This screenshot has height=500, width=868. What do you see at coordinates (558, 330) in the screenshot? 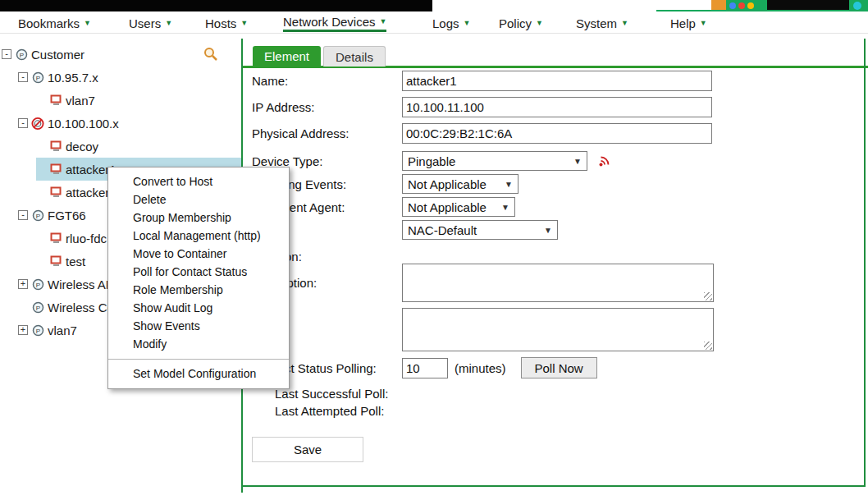
I see `notes-textarea` at bounding box center [558, 330].